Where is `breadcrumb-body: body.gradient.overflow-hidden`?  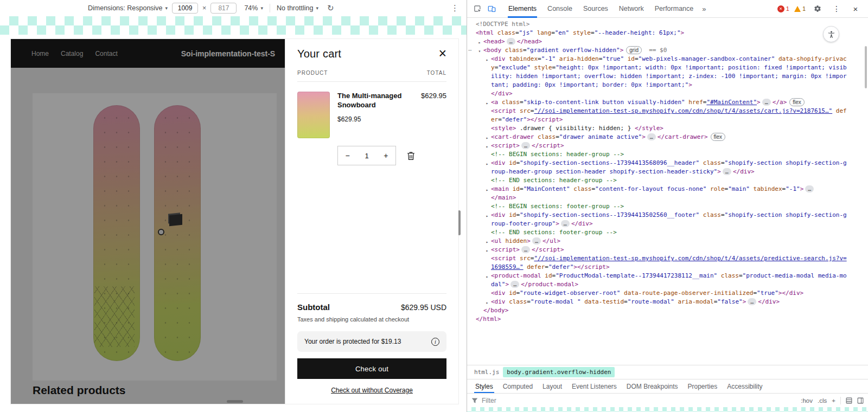
breadcrumb-body: body.gradient.overflow-hidden is located at coordinates (559, 372).